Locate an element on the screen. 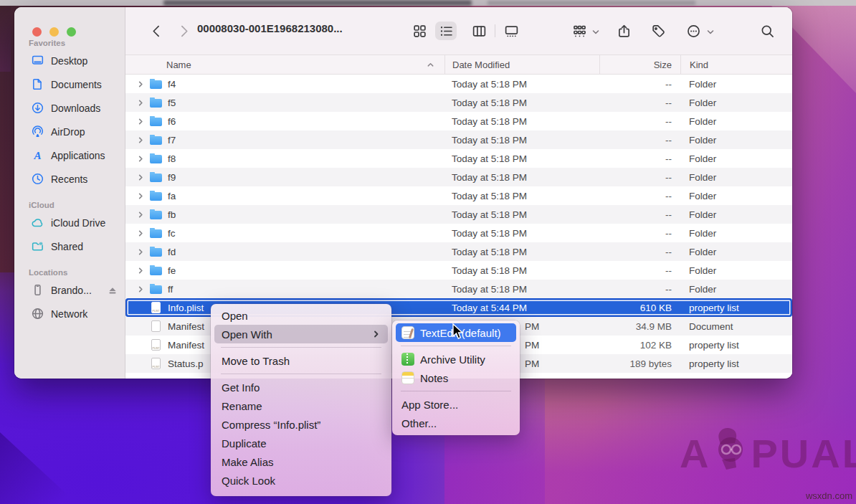 The width and height of the screenshot is (856, 504). menu-item-quick-look: Quick Look is located at coordinates (301, 480).